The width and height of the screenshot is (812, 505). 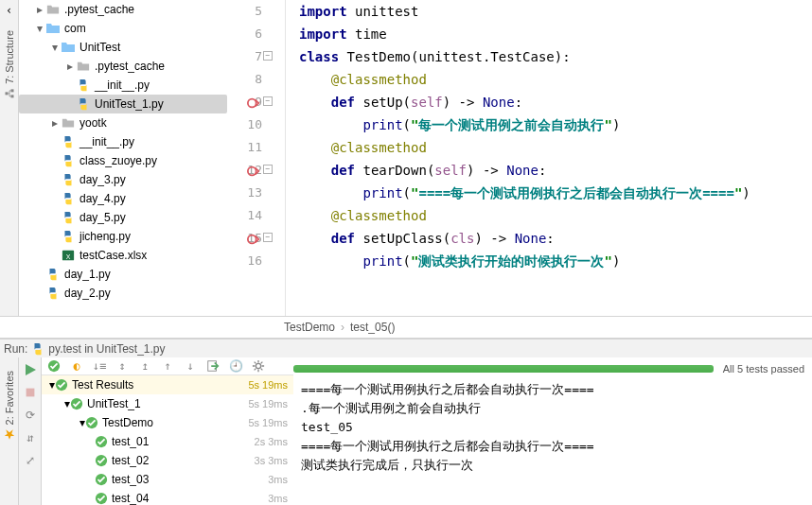 What do you see at coordinates (9, 405) in the screenshot?
I see `favorites-tab: 2: Favorites` at bounding box center [9, 405].